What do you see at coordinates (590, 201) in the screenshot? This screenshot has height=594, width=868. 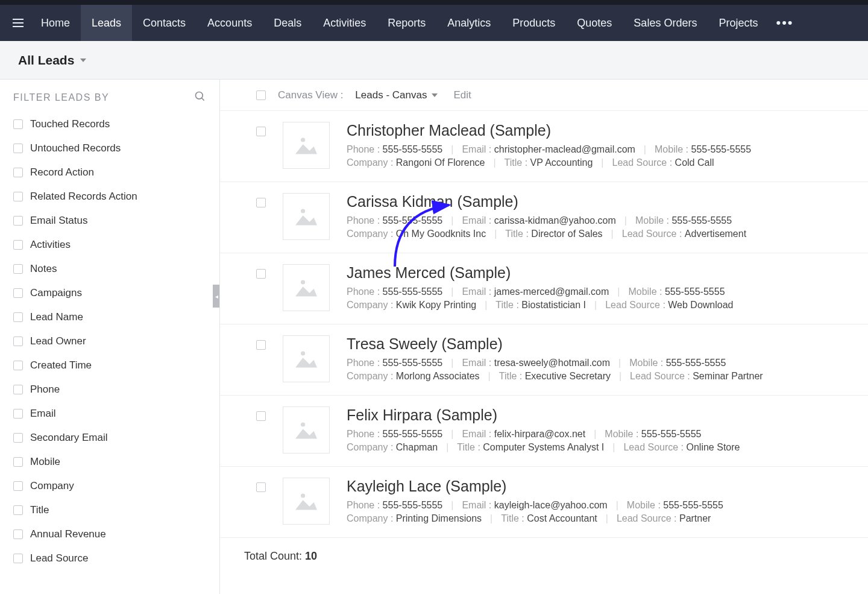 I see `lead-name: Carissa Kidman (Sample)` at bounding box center [590, 201].